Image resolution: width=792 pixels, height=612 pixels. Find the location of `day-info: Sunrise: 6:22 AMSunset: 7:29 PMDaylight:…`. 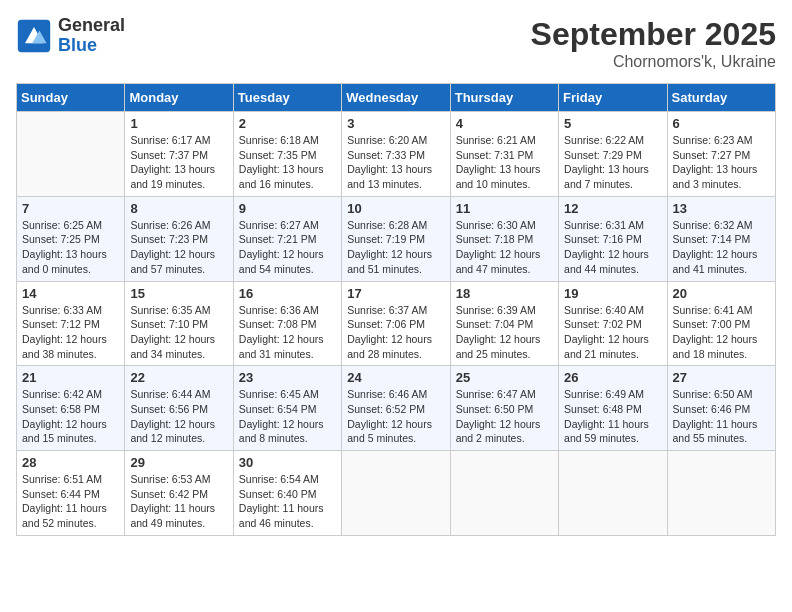

day-info: Sunrise: 6:22 AMSunset: 7:29 PMDaylight:… is located at coordinates (612, 162).